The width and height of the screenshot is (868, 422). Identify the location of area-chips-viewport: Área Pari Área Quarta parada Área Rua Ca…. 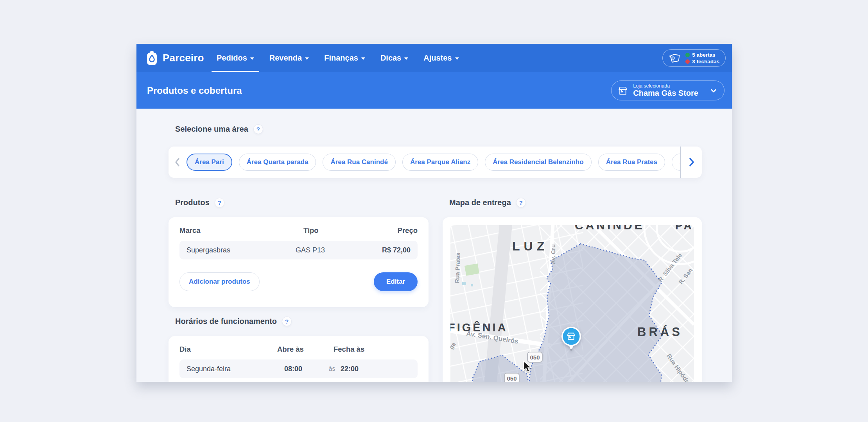
(434, 162).